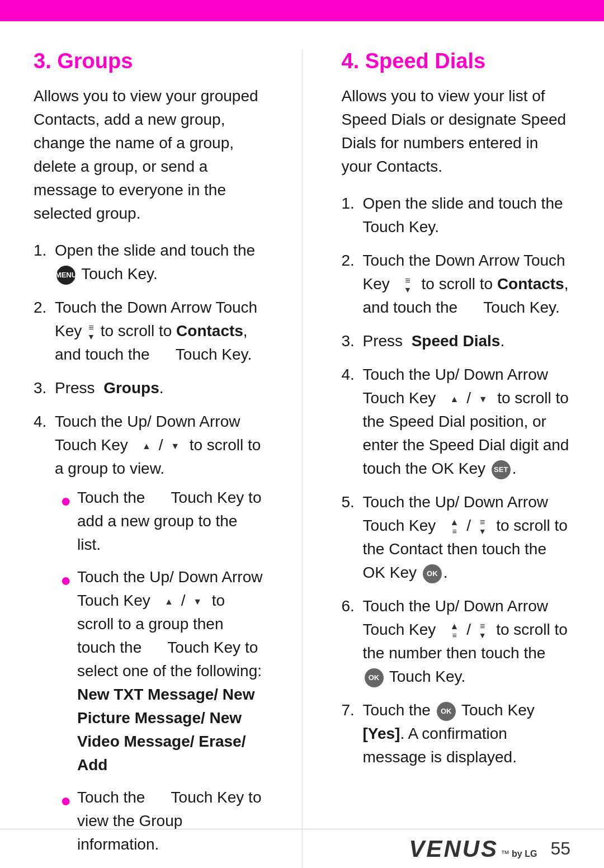  What do you see at coordinates (456, 422) in the screenshot?
I see `sd-step-4: 4. Touch the Up/ Down Arrow Touch Key ▲ …` at bounding box center [456, 422].